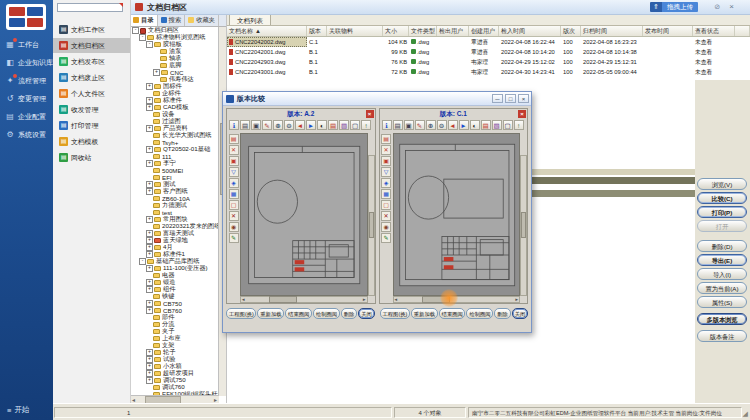 The height and width of the screenshot is (420, 750). I want to click on module-item: ▤收发管理, so click(92, 110).